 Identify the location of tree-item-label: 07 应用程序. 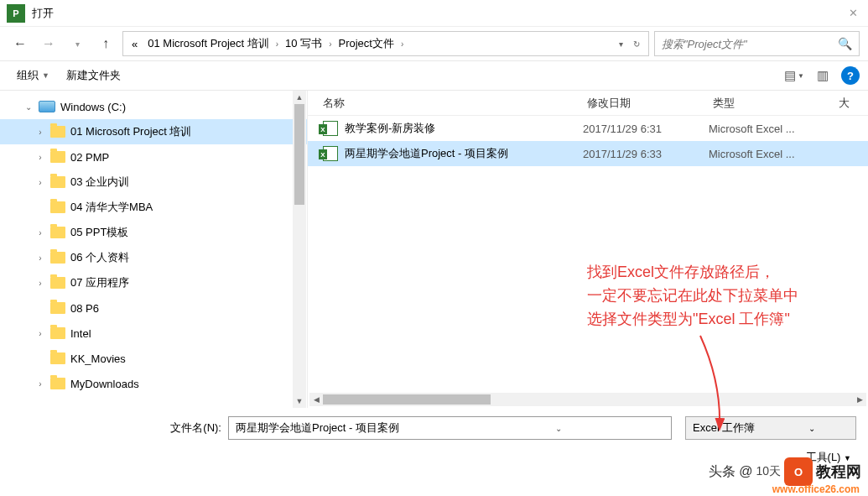
(100, 283).